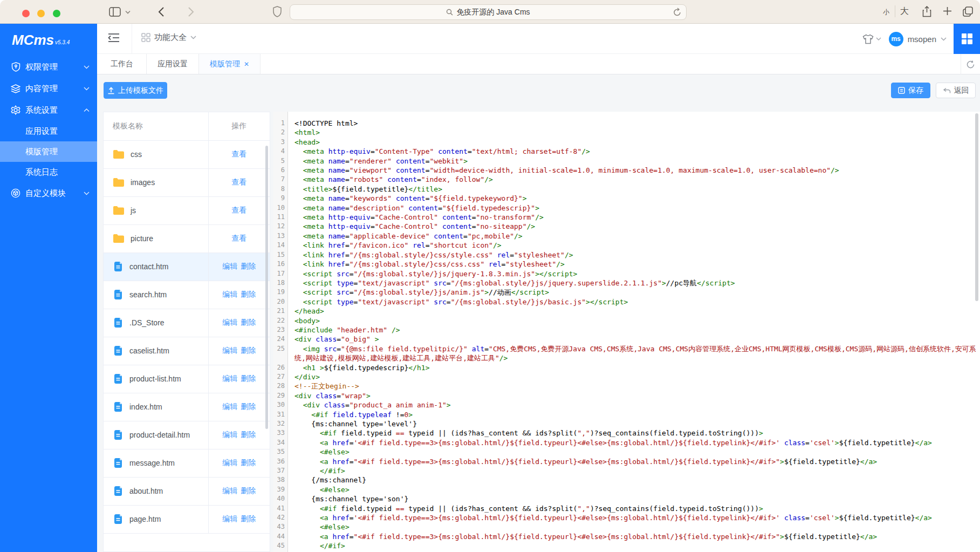 Image resolution: width=980 pixels, height=552 pixels. What do you see at coordinates (115, 12) in the screenshot?
I see `browser-sidebar-toggle-icon` at bounding box center [115, 12].